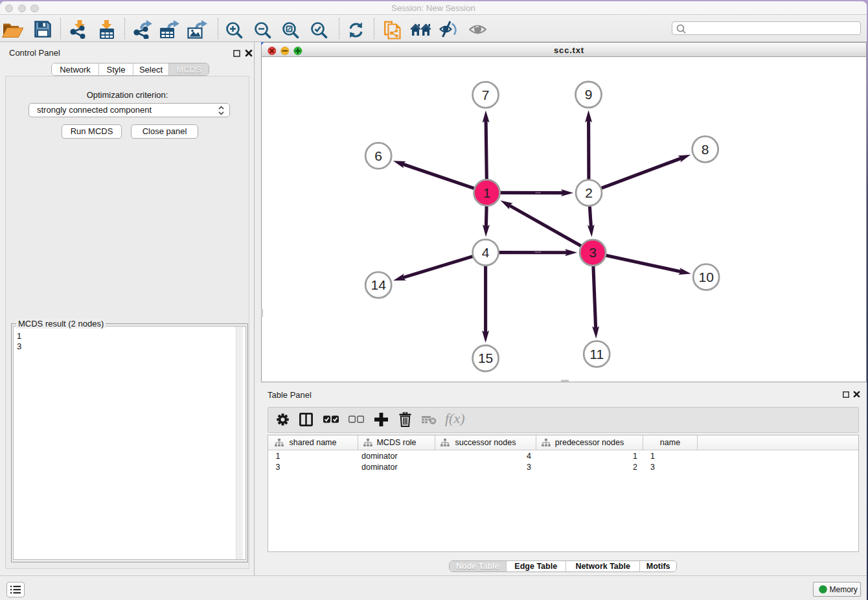  Describe the element at coordinates (485, 253) in the screenshot. I see `svg-text: 4` at that location.